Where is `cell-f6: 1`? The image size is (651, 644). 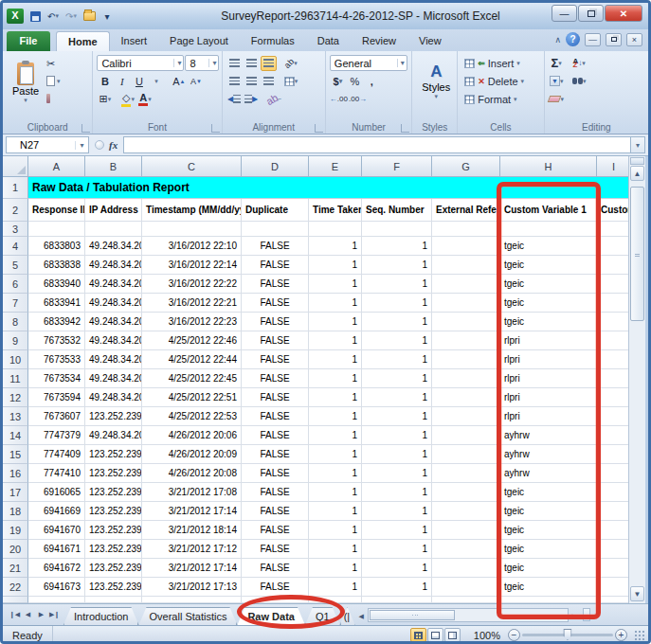 cell-f6: 1 is located at coordinates (397, 284).